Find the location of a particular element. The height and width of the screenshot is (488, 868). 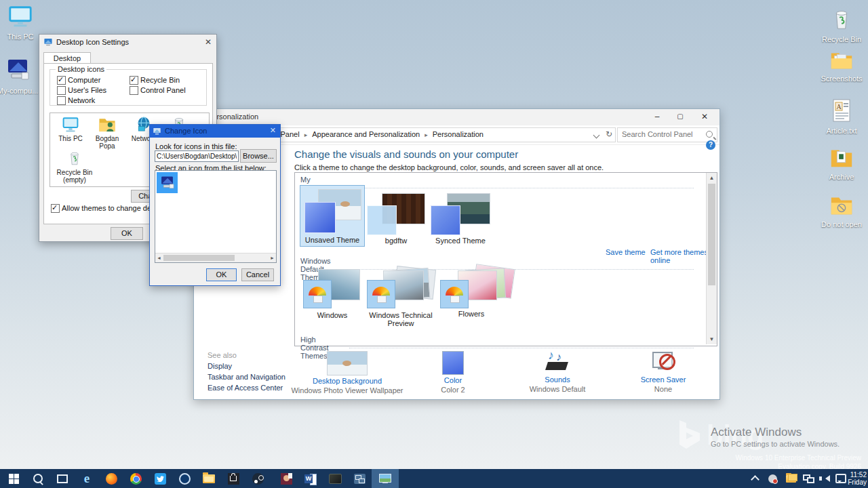

theme-windows-technical-preview: Windows Technical Preview is located at coordinates (401, 293).